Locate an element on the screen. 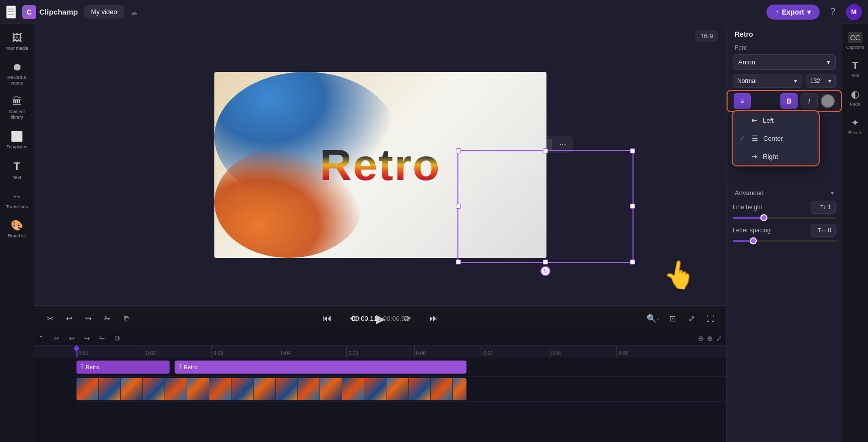  font-size-input: 132 ▾ is located at coordinates (821, 81).